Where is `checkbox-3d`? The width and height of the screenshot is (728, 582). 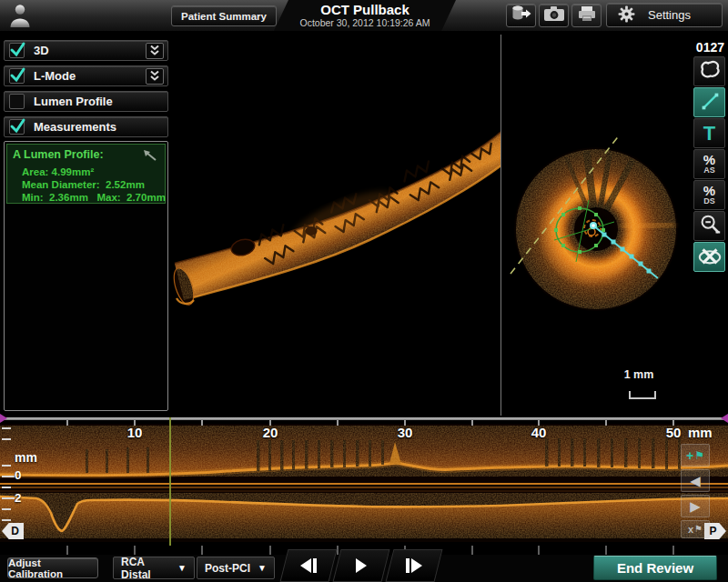
checkbox-3d is located at coordinates (16, 51).